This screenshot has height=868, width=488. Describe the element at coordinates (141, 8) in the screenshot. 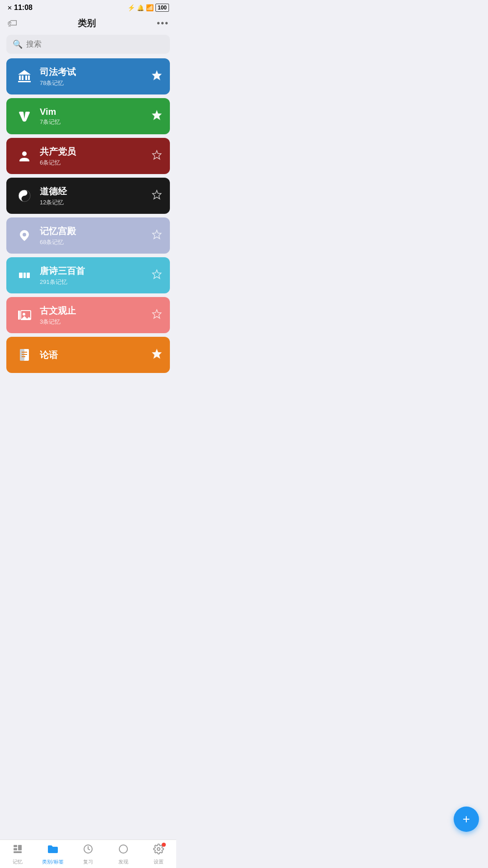

I see `notification-icon: 🔔` at that location.